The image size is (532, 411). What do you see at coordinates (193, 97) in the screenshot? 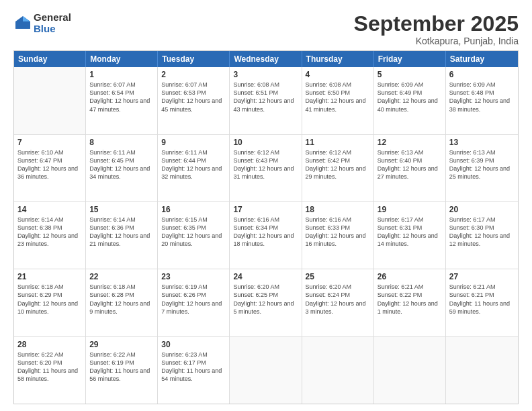
I see `cell-info: Sunrise: 6:07 AM Sunset: 6:53 PM Dayligh…` at bounding box center [193, 97].